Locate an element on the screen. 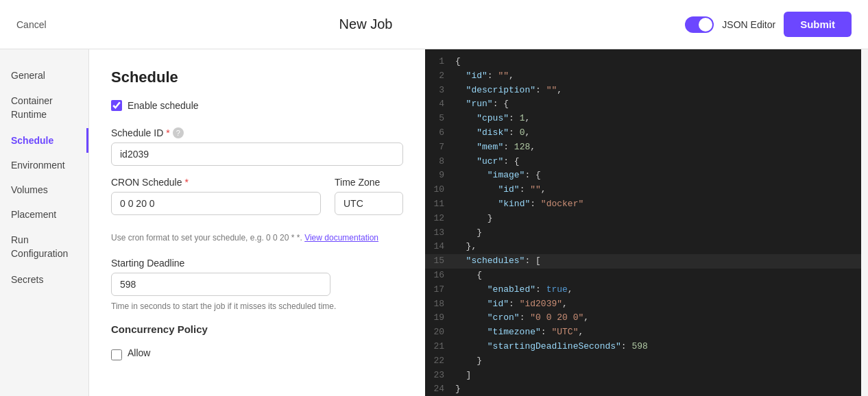 The width and height of the screenshot is (868, 396). json-line-20: 20 "timezone": "UTC", is located at coordinates (643, 333).